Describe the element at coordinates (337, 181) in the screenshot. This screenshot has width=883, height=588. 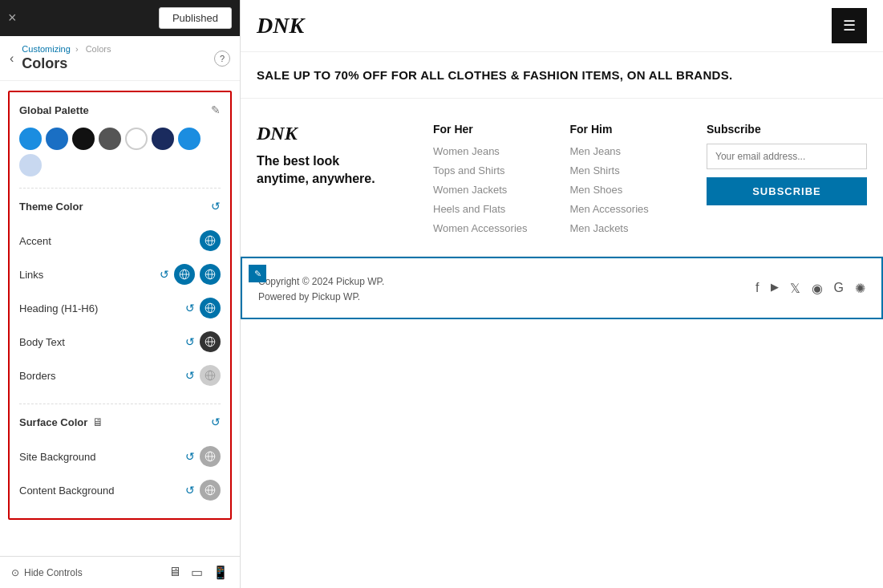
I see `footer-logo-col: DNK The best look anytime, anywhere.` at that location.